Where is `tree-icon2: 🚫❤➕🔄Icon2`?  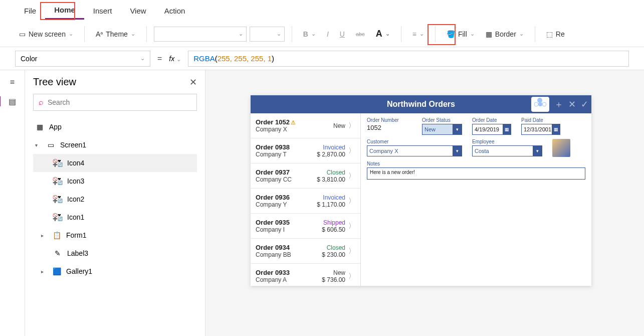
tree-icon2: 🚫❤➕🔄Icon2 is located at coordinates (115, 199).